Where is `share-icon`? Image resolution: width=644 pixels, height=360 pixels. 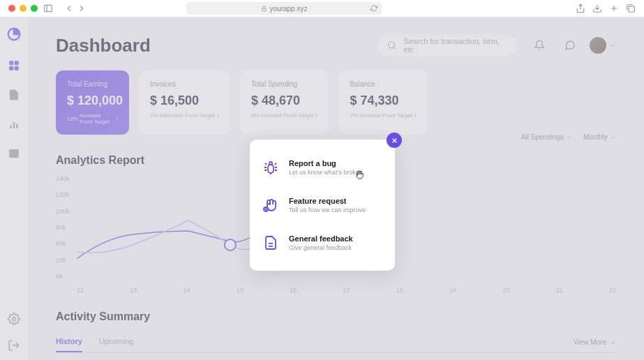
share-icon is located at coordinates (581, 8).